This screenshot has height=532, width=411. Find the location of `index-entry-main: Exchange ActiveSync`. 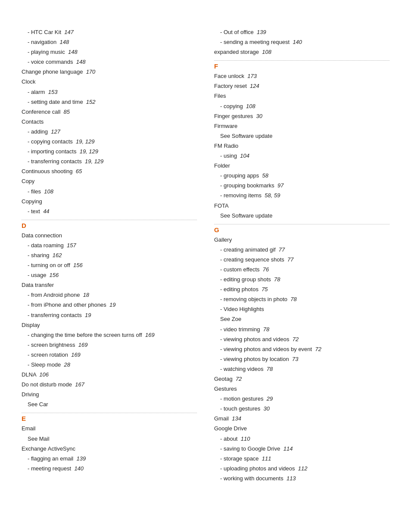

index-entry-main: Exchange ActiveSync is located at coordinates (109, 449).